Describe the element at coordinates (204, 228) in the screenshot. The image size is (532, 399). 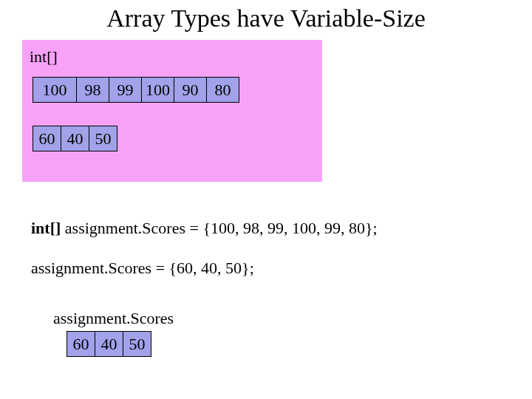
I see `code-line-1: int[] assignment.Scores = {100, 98, 99, …` at that location.